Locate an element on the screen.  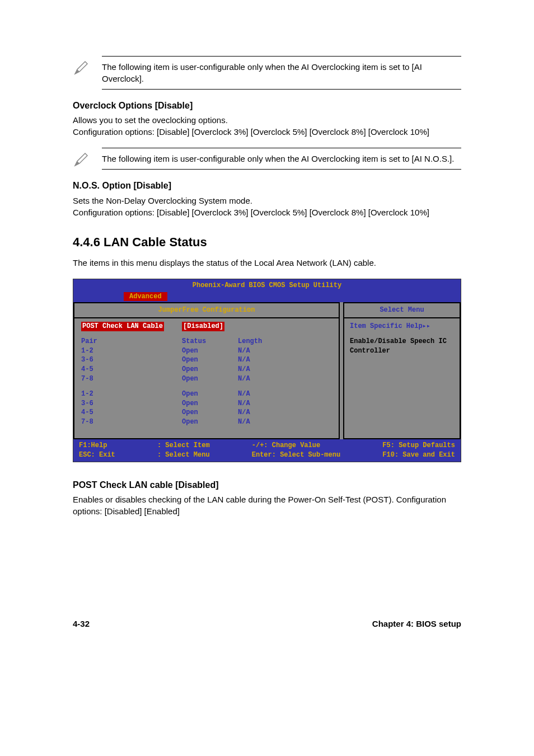
page-number: 4-32 is located at coordinates (81, 623).